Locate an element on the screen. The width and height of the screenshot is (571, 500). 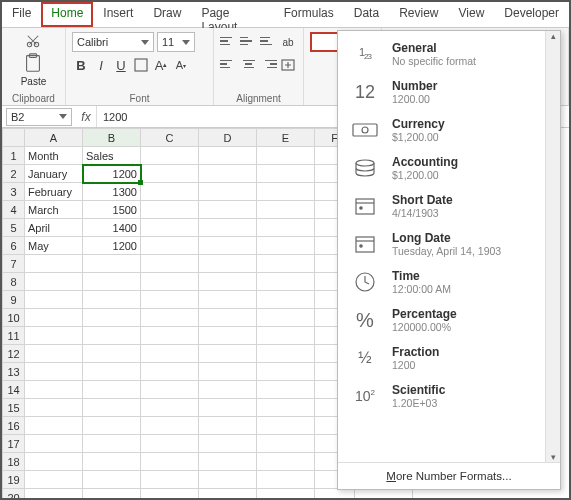
row-header-3: 3 is located at coordinates (14, 192).